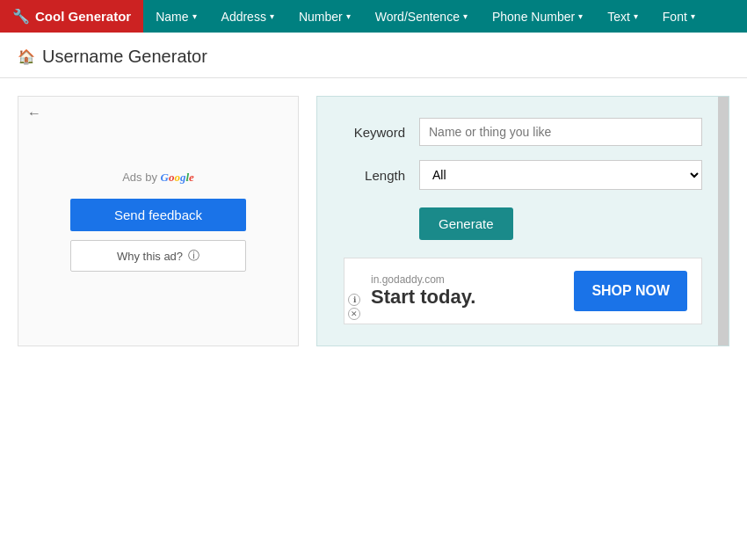  What do you see at coordinates (374, 16) in the screenshot?
I see `navbar: 🔧 Cool Generator Name ▾ Address ▾ Number…` at bounding box center [374, 16].